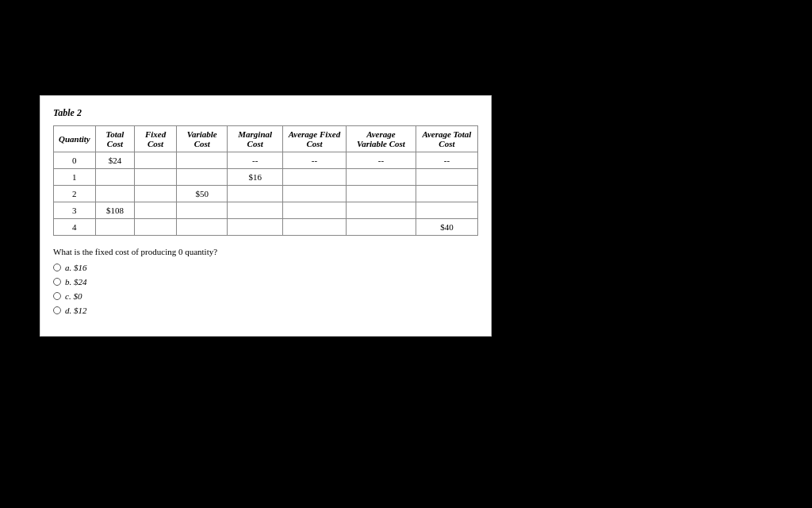  Describe the element at coordinates (266, 267) in the screenshot. I see `option-item: a. $16` at that location.